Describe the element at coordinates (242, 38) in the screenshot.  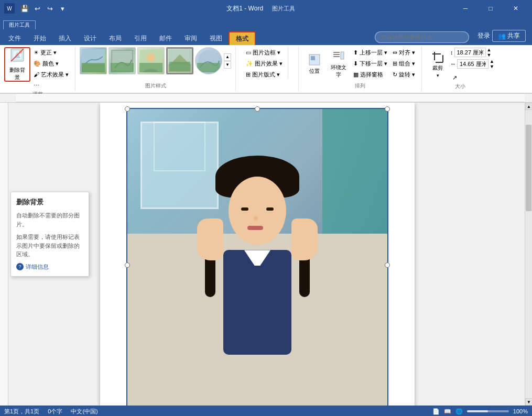
I see `tab-format: 格式` at that location.